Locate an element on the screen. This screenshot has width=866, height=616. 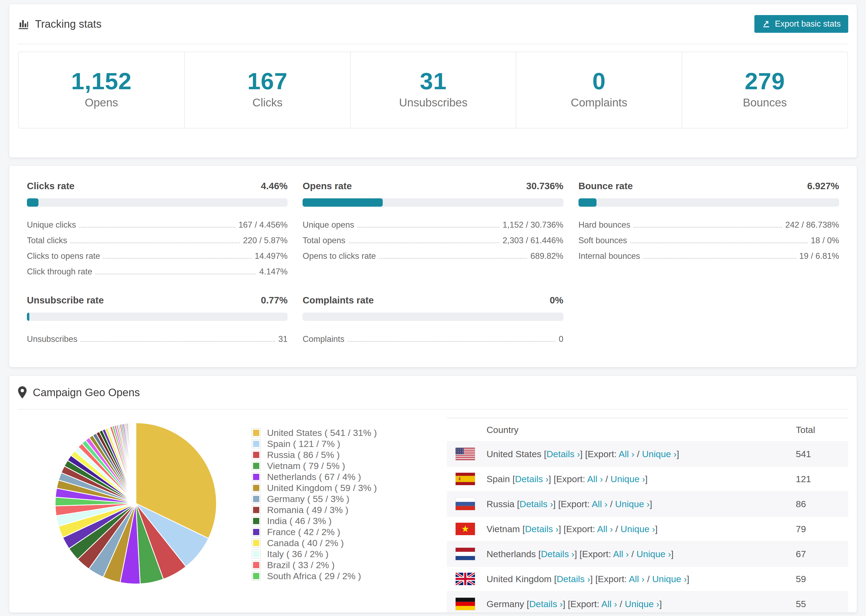
stat-box-bounces: 279Bounces is located at coordinates (765, 90).